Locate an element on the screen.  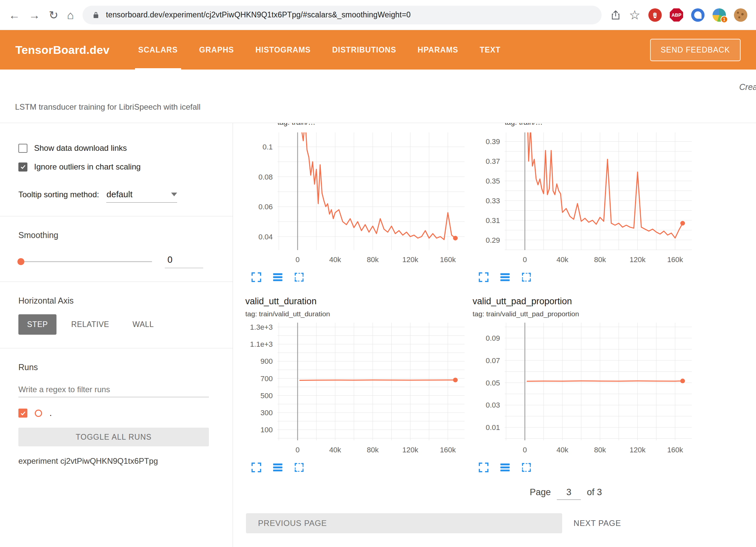
forward-icon: → is located at coordinates (34, 15).